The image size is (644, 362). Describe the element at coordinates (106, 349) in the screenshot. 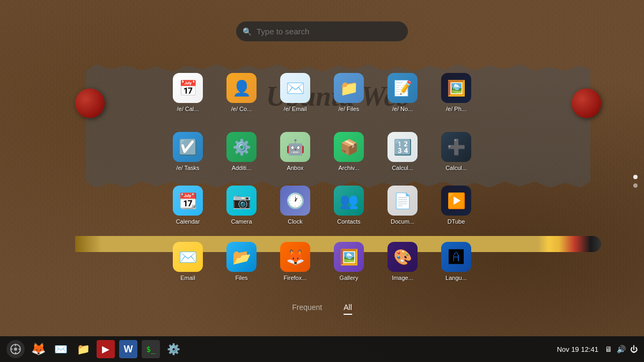

I see `taskbar-media: ▶` at that location.